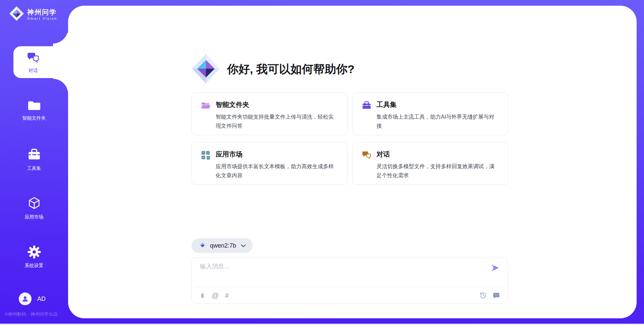 The image size is (644, 325). Describe the element at coordinates (277, 171) in the screenshot. I see `card-description: 应用市场提供丰富长文本模板，助力高效生成多样化文章内容` at that location.